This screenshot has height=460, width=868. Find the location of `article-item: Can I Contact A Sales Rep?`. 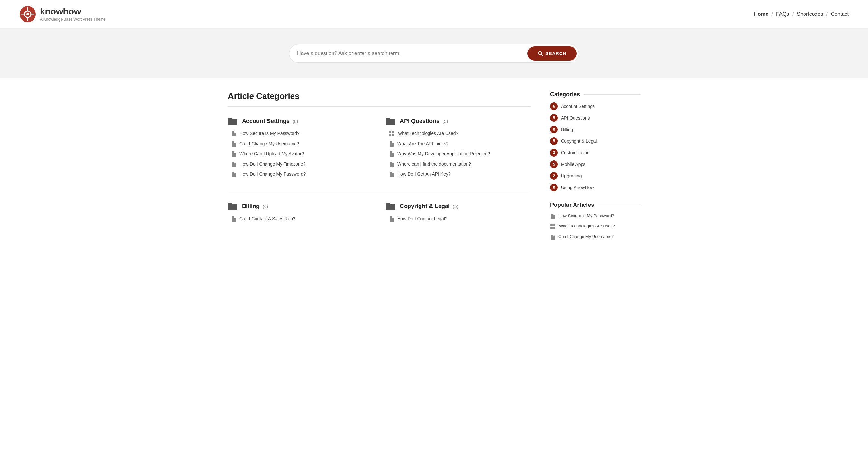

article-item: Can I Contact A Sales Rep? is located at coordinates (302, 219).